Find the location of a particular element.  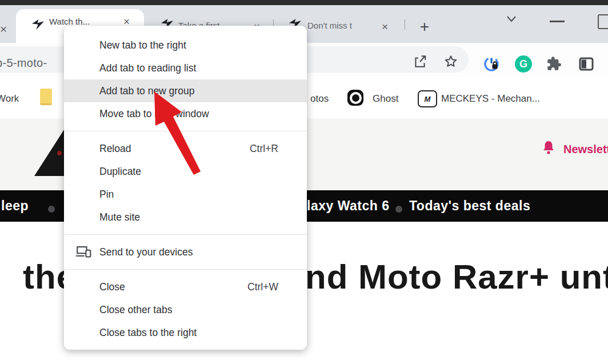

menu-item-label: New tab to the right is located at coordinates (143, 46).